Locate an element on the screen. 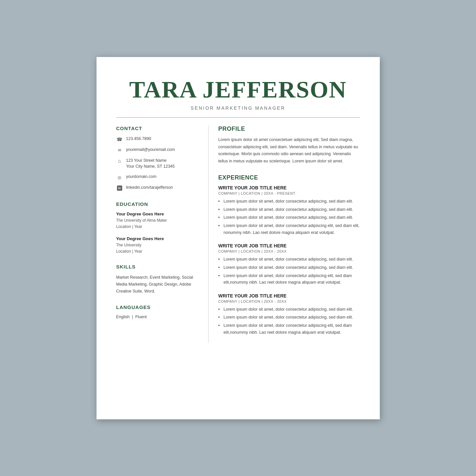 Image resolution: width=476 pixels, height=476 pixels. experience-section: EXPERIENCE WRITE YOUR JOB TITLE HERE COM… is located at coordinates (289, 255).